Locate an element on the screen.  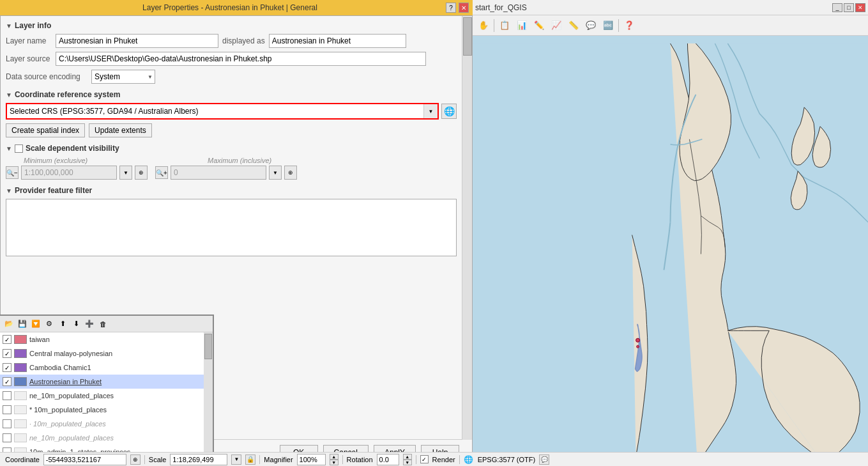
toolbar-pan-btn: ✋ is located at coordinates (483, 26).